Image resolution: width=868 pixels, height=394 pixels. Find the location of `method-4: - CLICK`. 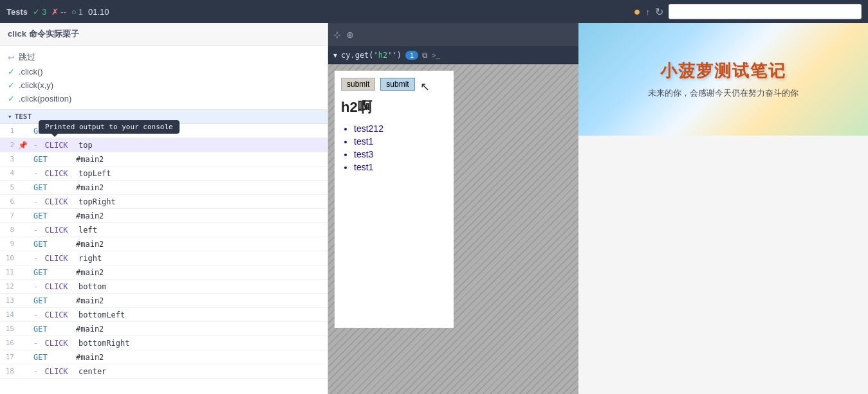

method-4: - CLICK is located at coordinates (51, 174).